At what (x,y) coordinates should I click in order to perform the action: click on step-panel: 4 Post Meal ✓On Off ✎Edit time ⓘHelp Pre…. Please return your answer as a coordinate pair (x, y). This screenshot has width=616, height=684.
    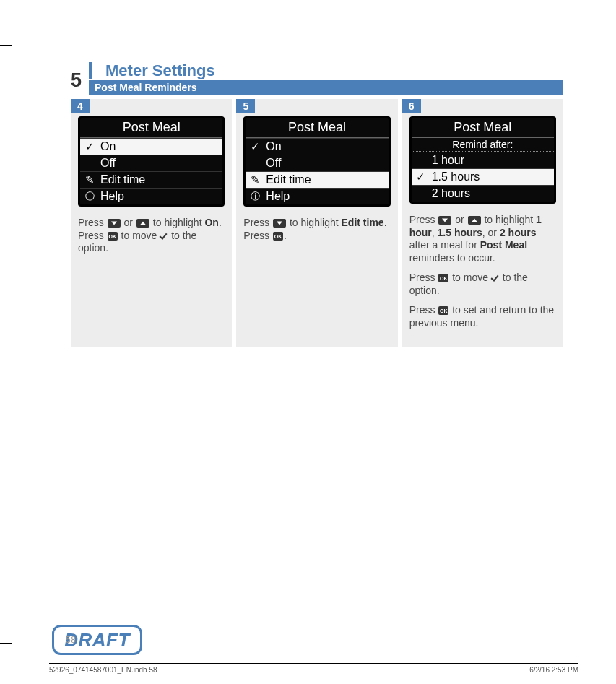
    Looking at the image, I should click on (152, 222).